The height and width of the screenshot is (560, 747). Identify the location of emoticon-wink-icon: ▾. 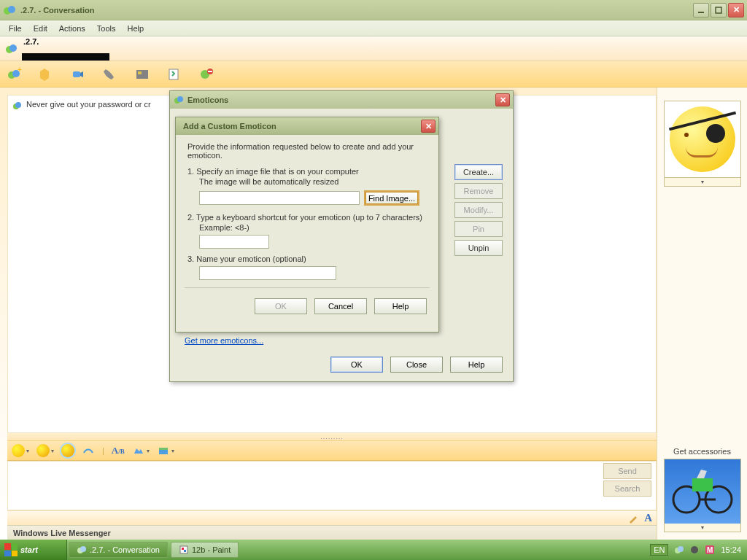
(45, 451).